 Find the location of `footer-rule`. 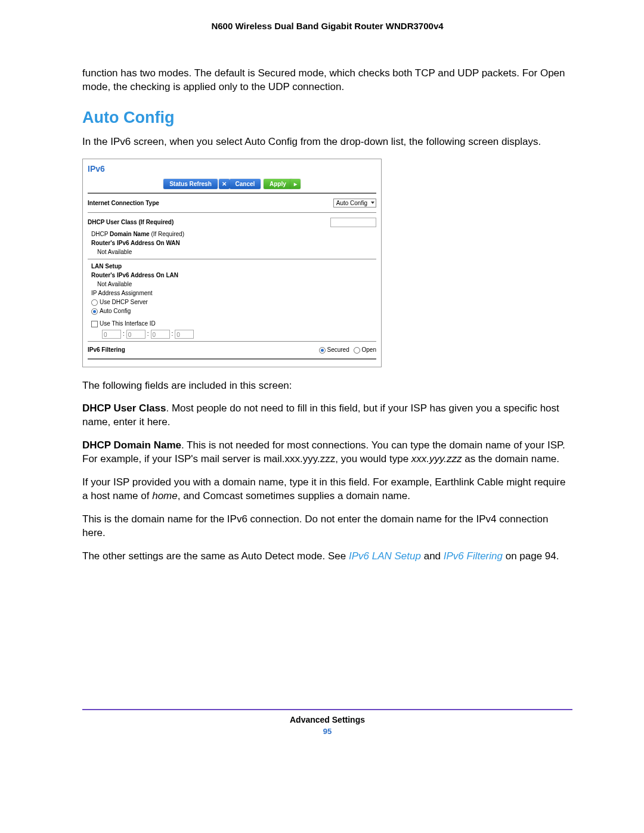

footer-rule is located at coordinates (327, 710).